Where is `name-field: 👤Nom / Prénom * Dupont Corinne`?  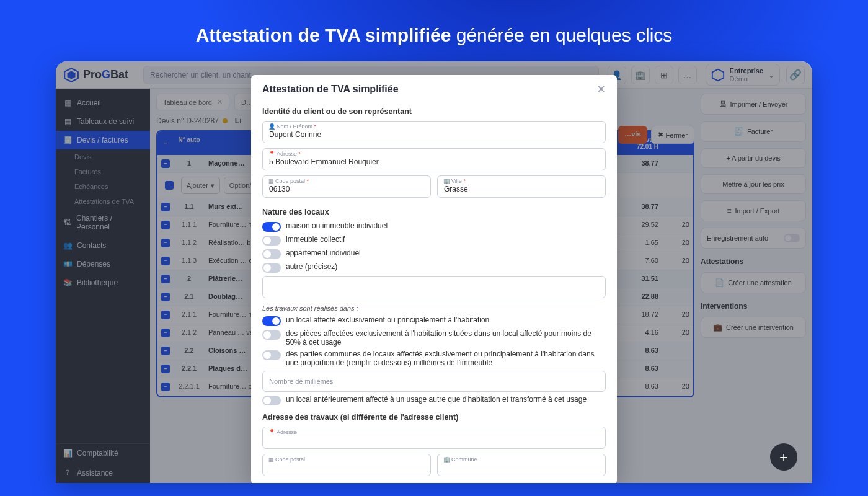 name-field: 👤Nom / Prénom * Dupont Corinne is located at coordinates (434, 132).